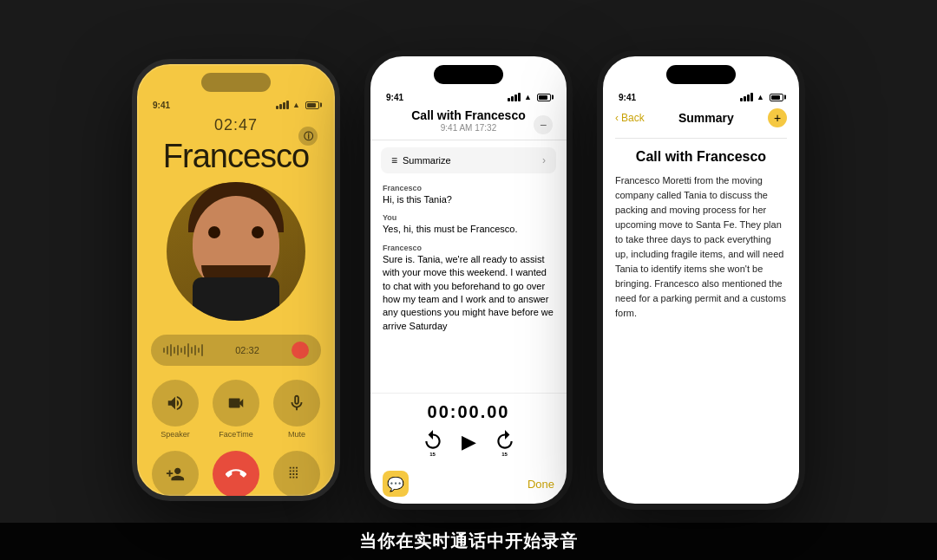  I want to click on summary-text: Francesco Moretti from the moving compan…, so click(701, 247).